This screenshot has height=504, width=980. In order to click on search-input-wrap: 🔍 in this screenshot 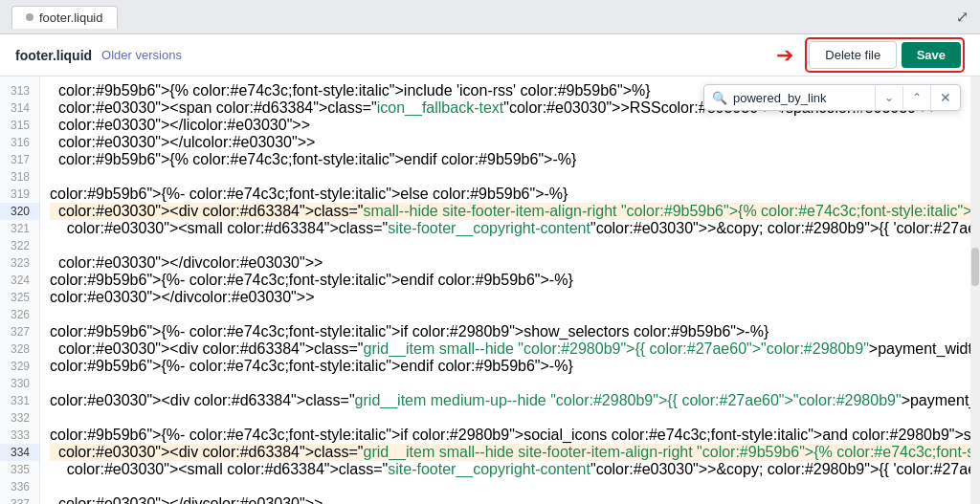, I will do `click(790, 98)`.